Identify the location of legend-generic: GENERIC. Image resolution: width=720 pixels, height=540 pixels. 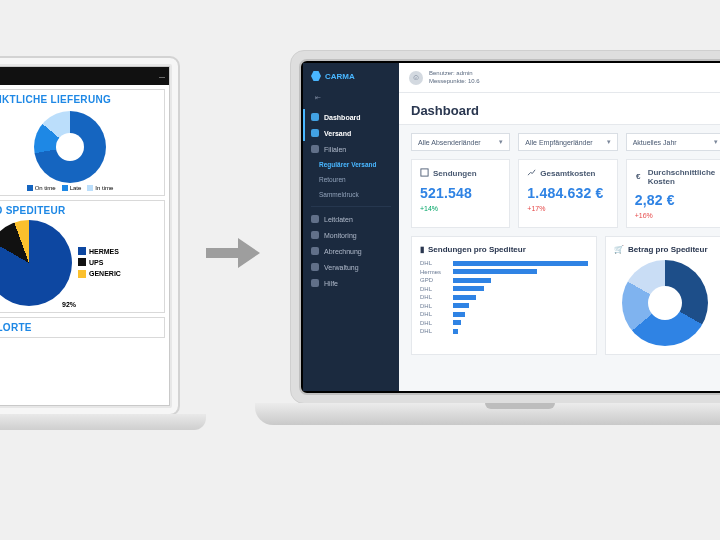
(100, 274).